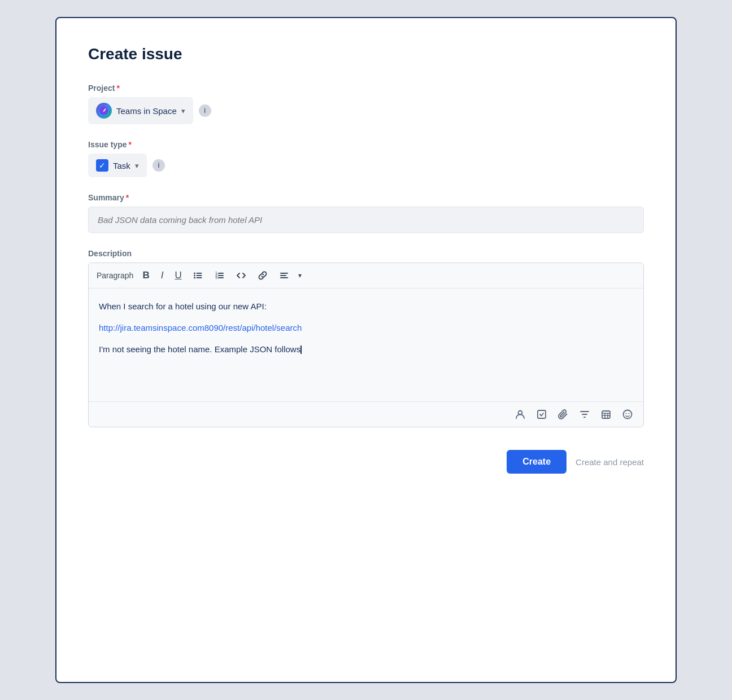  Describe the element at coordinates (117, 88) in the screenshot. I see `project-required-star: *` at that location.